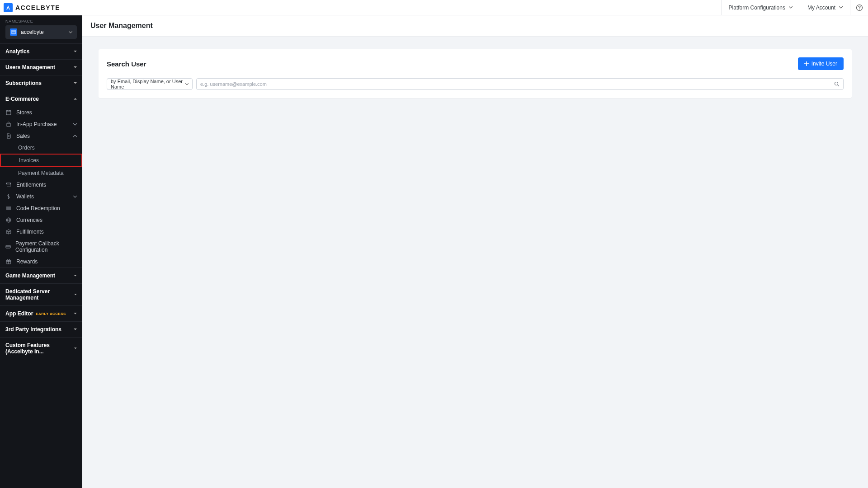 The image size is (868, 488). I want to click on sidebar-item-label: In-App Purchase, so click(36, 124).